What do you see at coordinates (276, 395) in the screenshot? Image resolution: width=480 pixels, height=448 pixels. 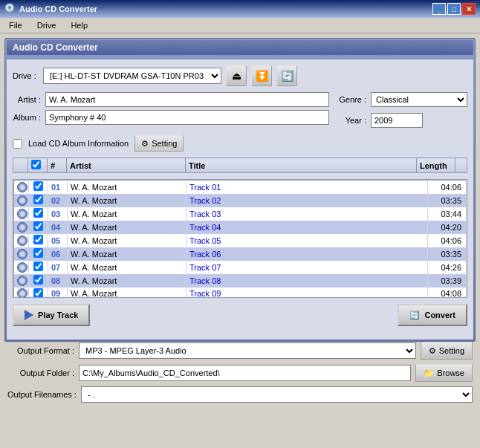 I see `output-filenames-select: - . -` at bounding box center [276, 395].